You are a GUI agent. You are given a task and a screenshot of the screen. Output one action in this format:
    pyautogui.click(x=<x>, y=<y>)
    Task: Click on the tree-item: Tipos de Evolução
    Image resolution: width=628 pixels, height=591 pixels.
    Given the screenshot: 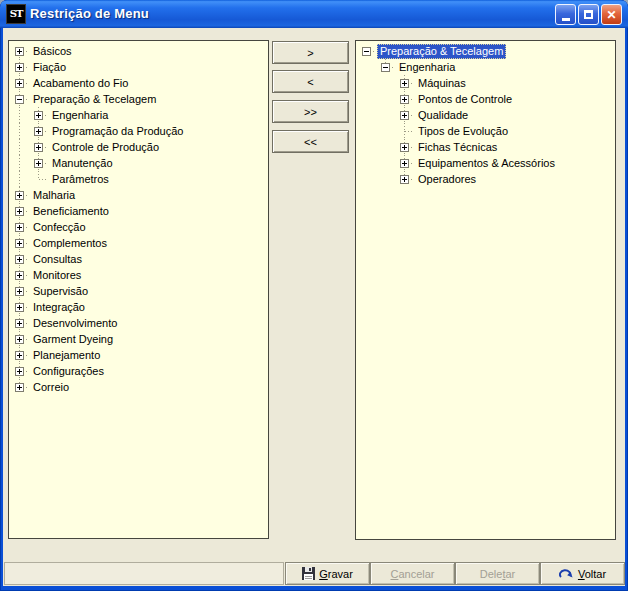 What is the action you would take?
    pyautogui.click(x=486, y=131)
    